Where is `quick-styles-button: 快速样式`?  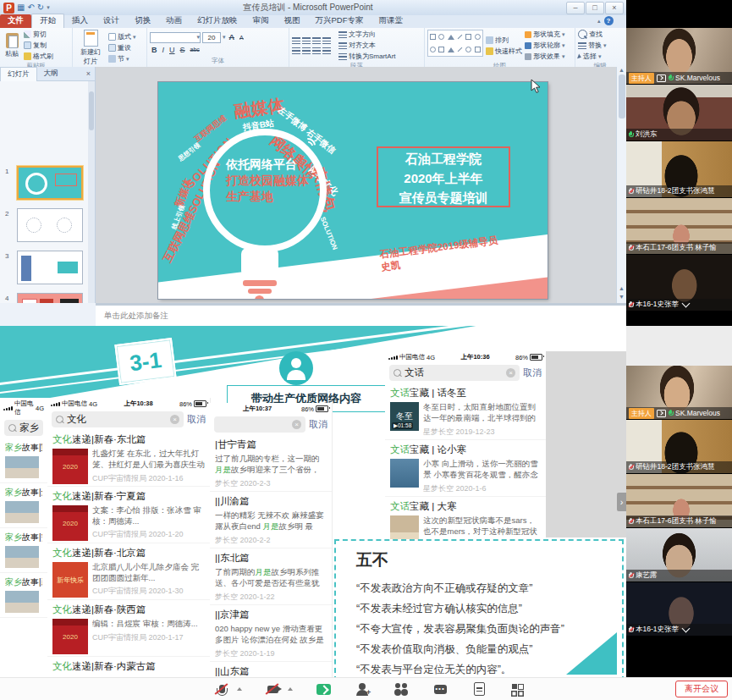 quick-styles-button: 快速样式 is located at coordinates (504, 51).